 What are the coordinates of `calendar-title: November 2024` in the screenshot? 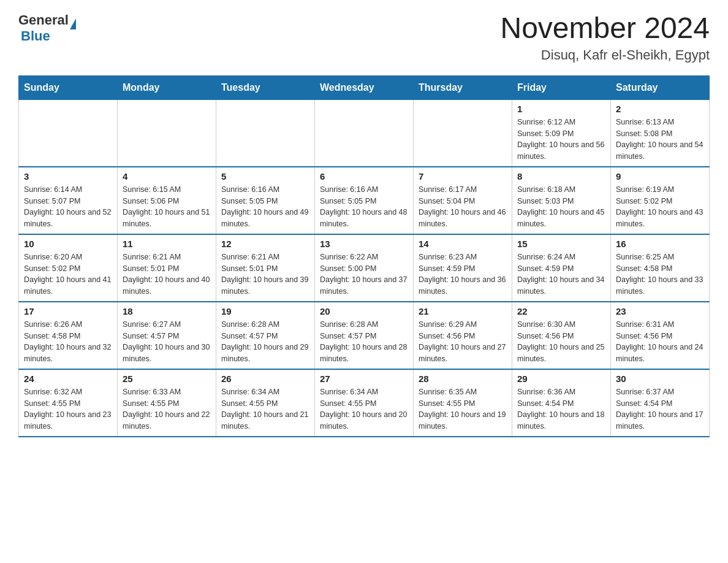 It's located at (605, 28).